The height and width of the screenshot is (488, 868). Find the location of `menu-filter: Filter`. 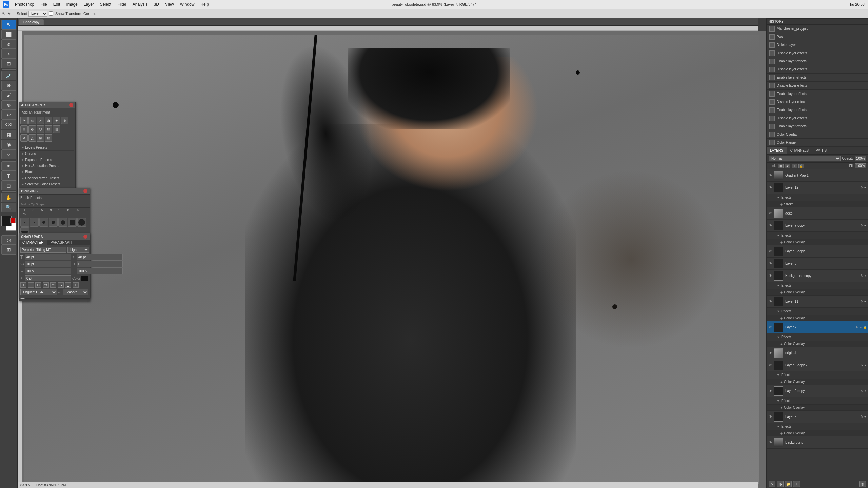

menu-filter: Filter is located at coordinates (122, 4).